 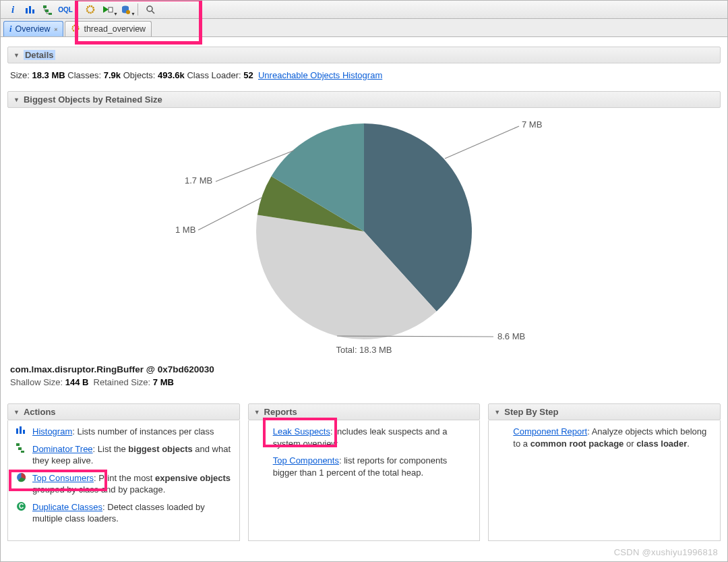 I want to click on reports-column: ▼ Reports Leak Suspects: includes leak s…, so click(x=364, y=470).